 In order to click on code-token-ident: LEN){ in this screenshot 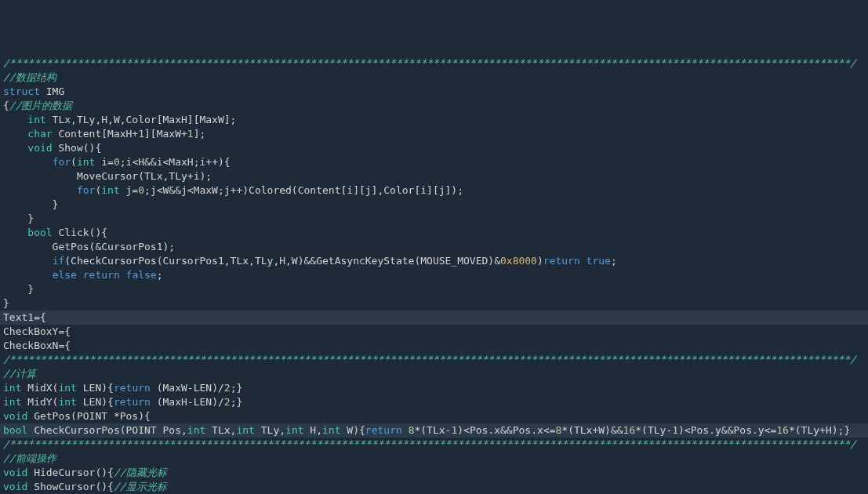, I will do `click(96, 401)`.